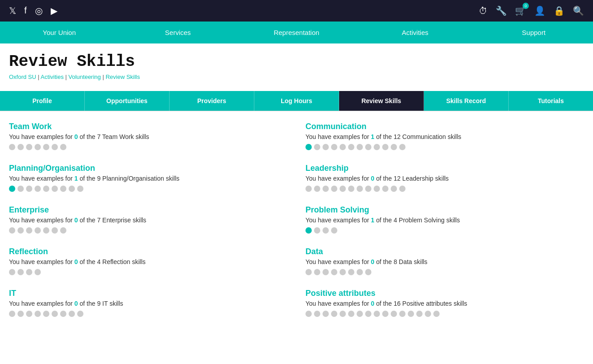 Image resolution: width=593 pixels, height=364 pixels. What do you see at coordinates (445, 261) in the screenshot?
I see `skill-block: Data You have examples for 0 of the 8 Da…` at bounding box center [445, 261].